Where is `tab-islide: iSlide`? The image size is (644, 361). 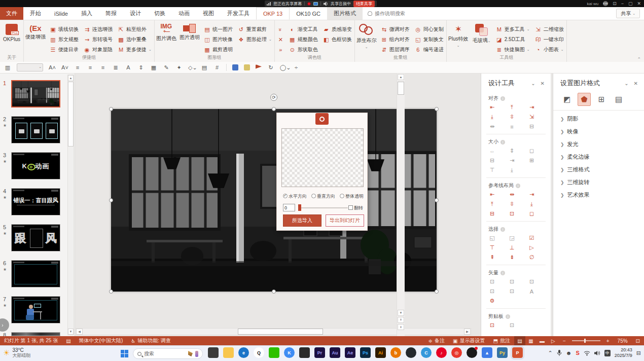 tab-islide: iSlide is located at coordinates (61, 13).